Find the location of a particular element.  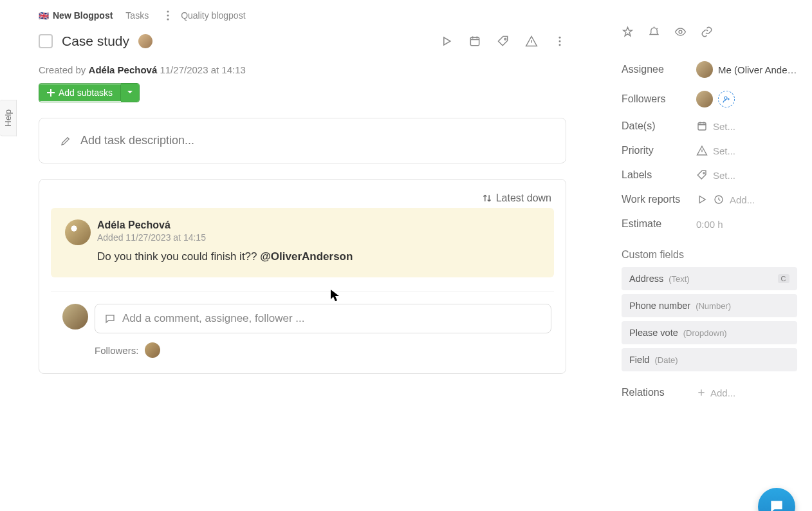

labels-row: Labels Set... is located at coordinates (709, 175).